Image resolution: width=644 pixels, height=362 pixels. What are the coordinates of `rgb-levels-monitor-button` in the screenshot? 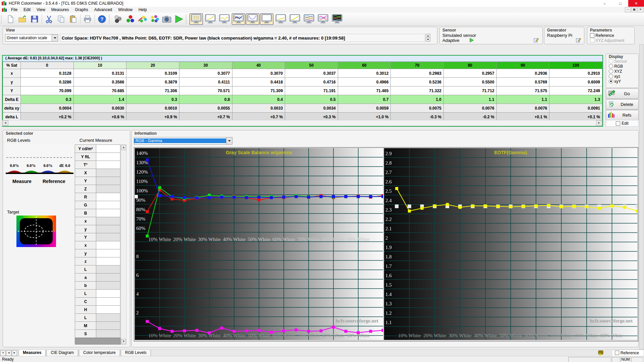 It's located at (238, 19).